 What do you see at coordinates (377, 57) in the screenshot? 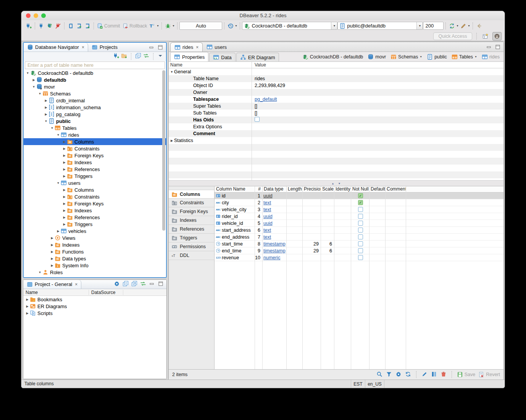
I see `breadcrumb-movr: movr` at bounding box center [377, 57].